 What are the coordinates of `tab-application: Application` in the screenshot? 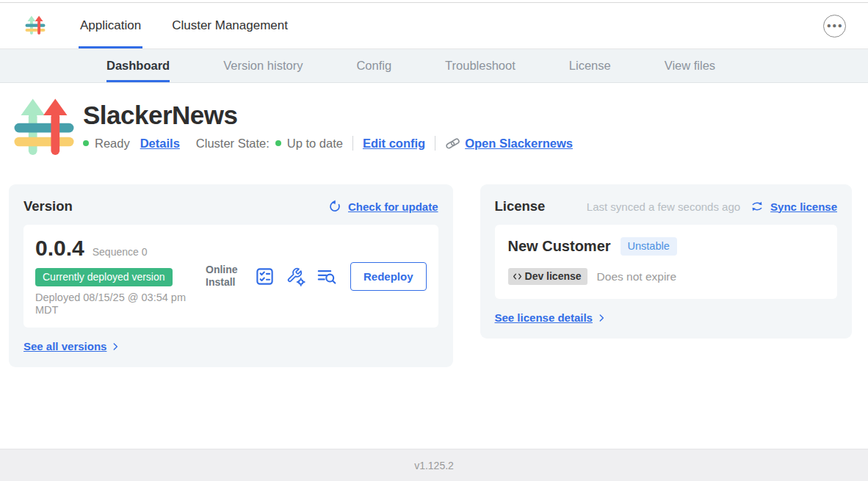 It's located at (110, 26).